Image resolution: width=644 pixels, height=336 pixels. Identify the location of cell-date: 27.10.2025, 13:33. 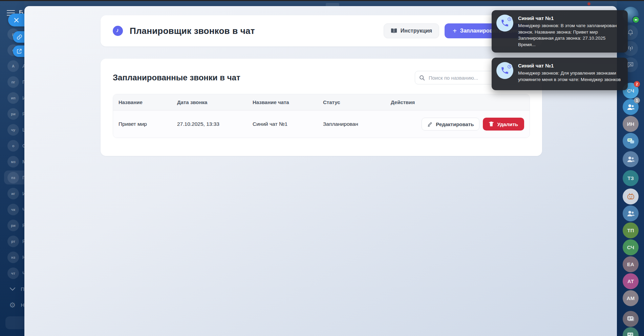
(215, 124).